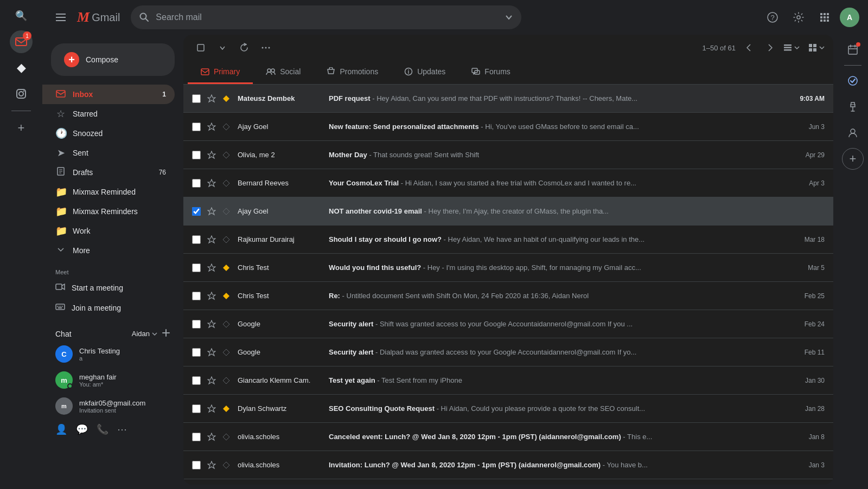 Image resolution: width=868 pixels, height=489 pixels. What do you see at coordinates (61, 17) in the screenshot?
I see `menu-button` at bounding box center [61, 17].